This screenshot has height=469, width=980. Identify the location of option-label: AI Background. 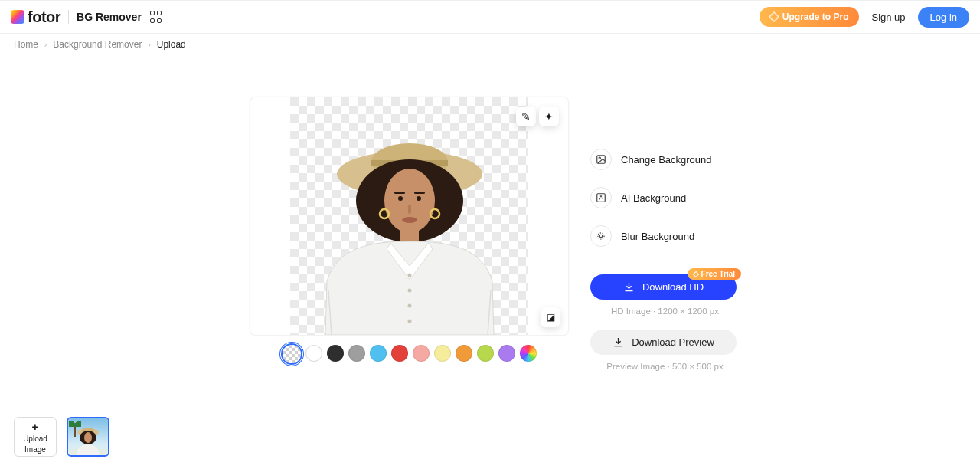
(654, 198).